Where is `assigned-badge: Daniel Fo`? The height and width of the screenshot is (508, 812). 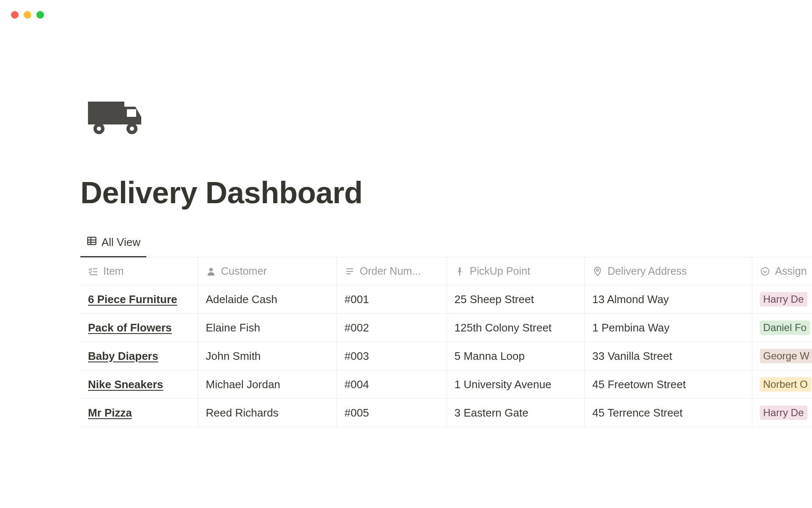
assigned-badge: Daniel Fo is located at coordinates (785, 328).